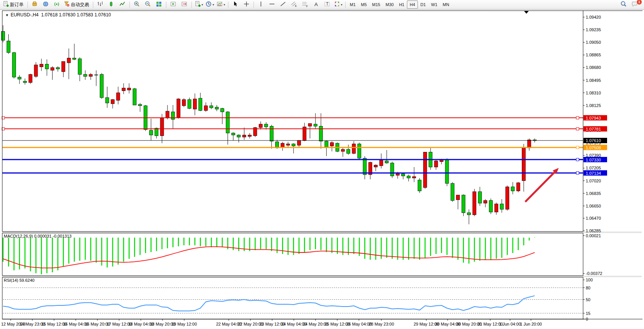  What do you see at coordinates (272, 5) in the screenshot?
I see `horizontal-line-icon-icon` at bounding box center [272, 5].